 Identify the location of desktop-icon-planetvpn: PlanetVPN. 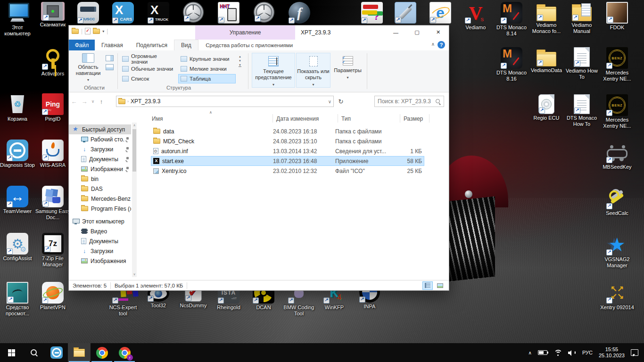
(53, 296).